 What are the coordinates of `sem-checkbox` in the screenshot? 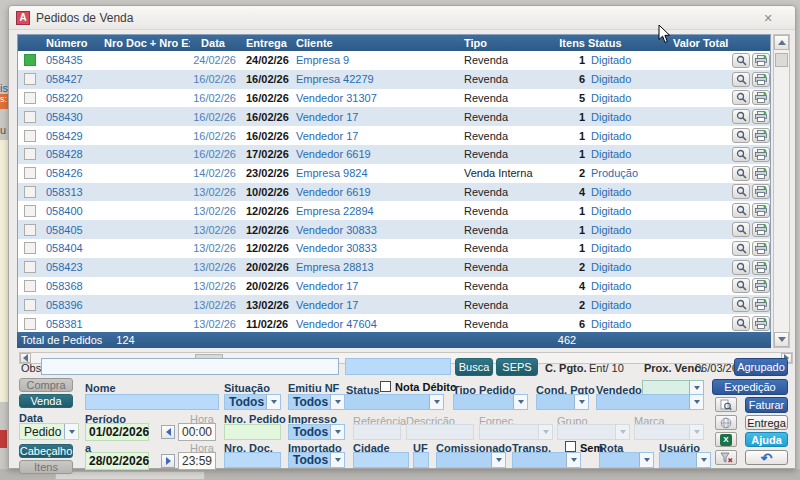 It's located at (570, 446).